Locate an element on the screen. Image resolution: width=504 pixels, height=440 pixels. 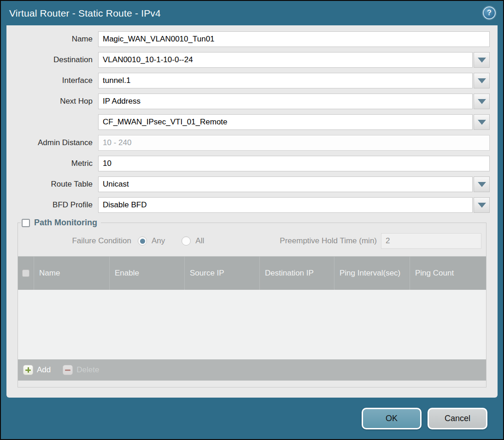
select-all-checkbox is located at coordinates (26, 273).